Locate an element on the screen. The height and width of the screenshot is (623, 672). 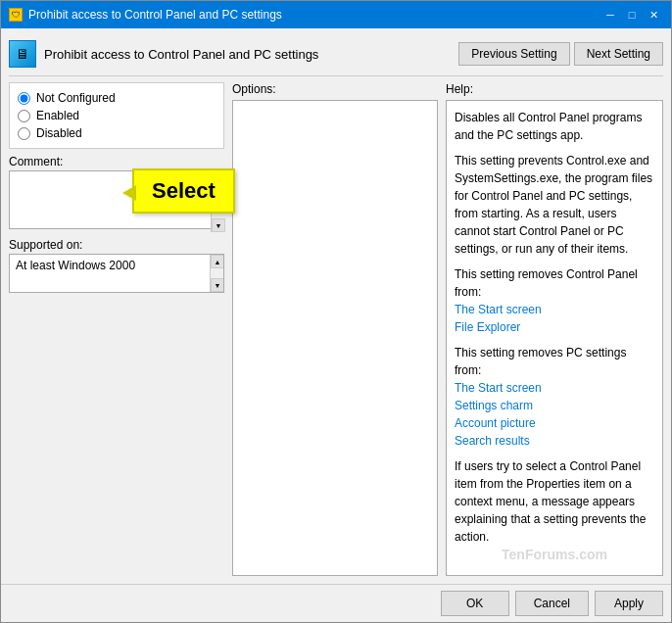
header-title: Prohibit access to Control Panel and PC … is located at coordinates (181, 55).